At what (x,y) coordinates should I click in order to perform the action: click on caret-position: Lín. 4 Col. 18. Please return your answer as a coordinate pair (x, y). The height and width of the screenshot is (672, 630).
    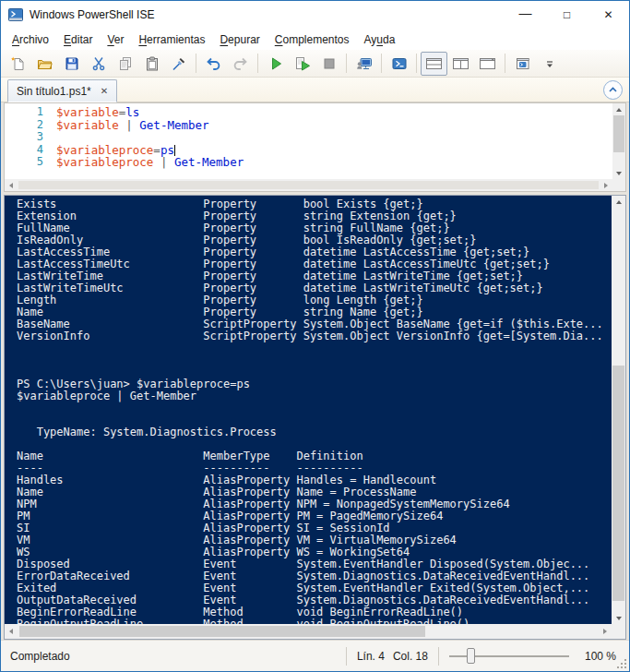
    Looking at the image, I should click on (393, 656).